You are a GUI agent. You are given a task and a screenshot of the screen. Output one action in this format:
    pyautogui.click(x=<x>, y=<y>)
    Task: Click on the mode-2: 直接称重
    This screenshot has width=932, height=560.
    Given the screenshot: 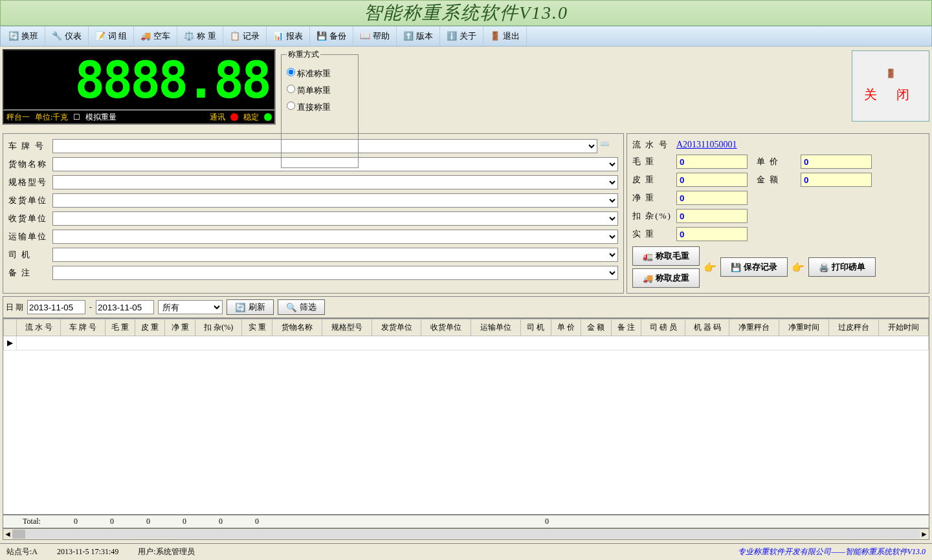 What is the action you would take?
    pyautogui.click(x=320, y=107)
    